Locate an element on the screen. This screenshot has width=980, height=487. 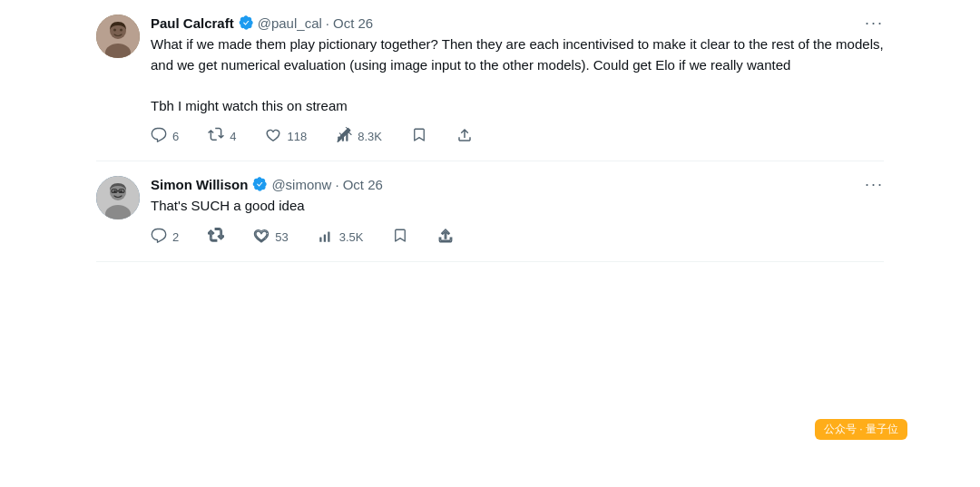
tweet-header-left: Paul Calcraft @paul_cal · Oct 26 is located at coordinates (261, 23).